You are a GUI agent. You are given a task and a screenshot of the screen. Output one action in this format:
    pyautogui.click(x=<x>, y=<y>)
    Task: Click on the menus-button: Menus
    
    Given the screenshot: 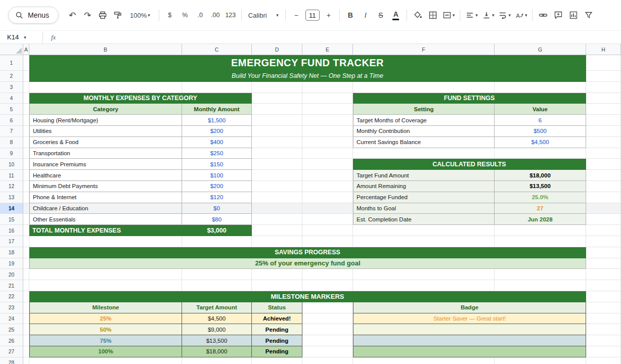 What is the action you would take?
    pyautogui.click(x=33, y=15)
    